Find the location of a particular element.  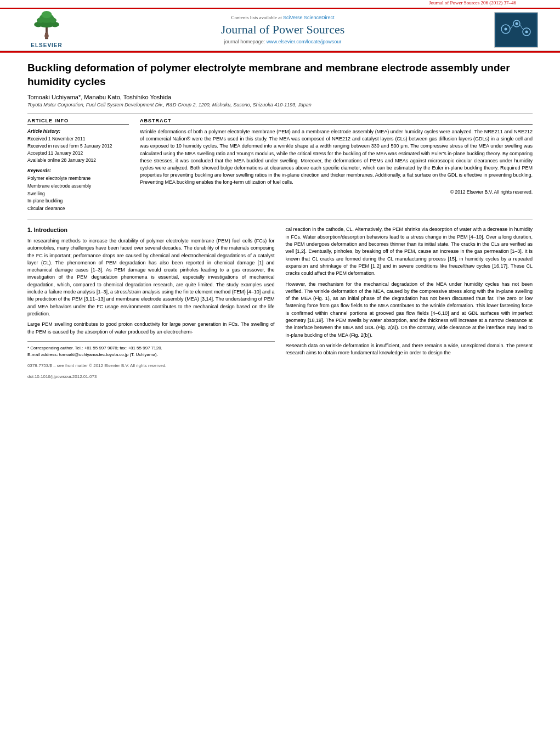

article-title: Buckling deformation of polymer electrol… is located at coordinates (280, 75).